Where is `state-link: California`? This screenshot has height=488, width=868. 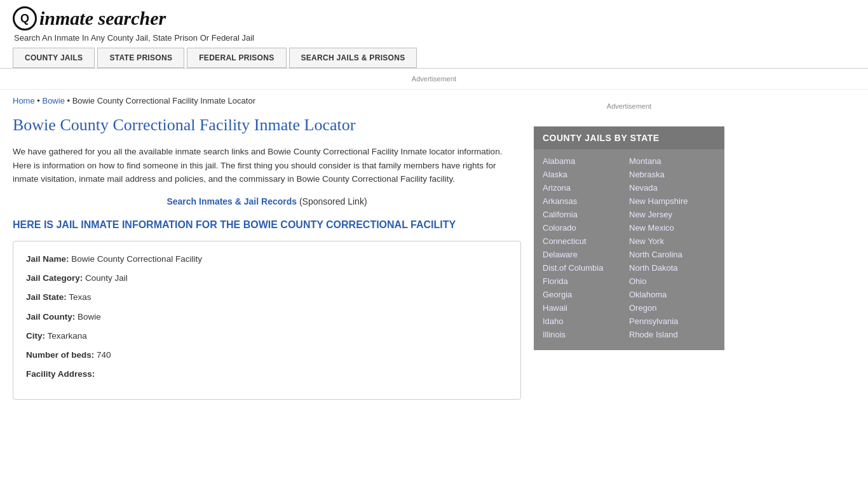 state-link: California is located at coordinates (586, 215).